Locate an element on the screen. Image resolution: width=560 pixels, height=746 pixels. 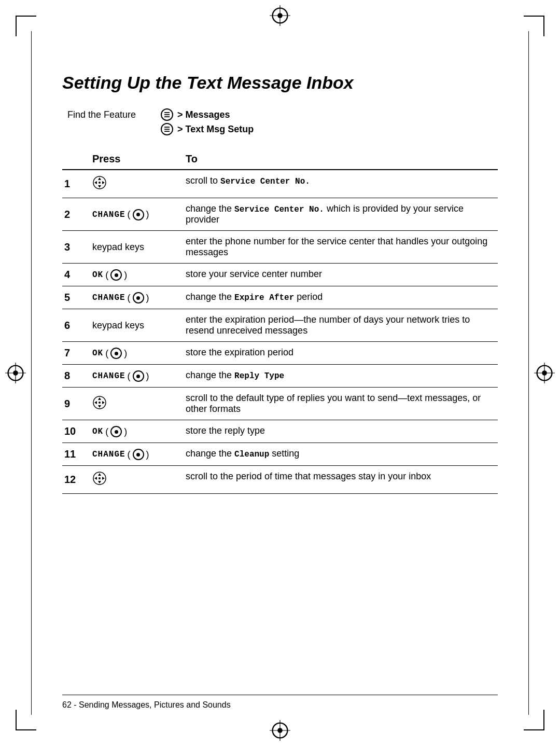
row-to: store the reply type is located at coordinates (340, 432).